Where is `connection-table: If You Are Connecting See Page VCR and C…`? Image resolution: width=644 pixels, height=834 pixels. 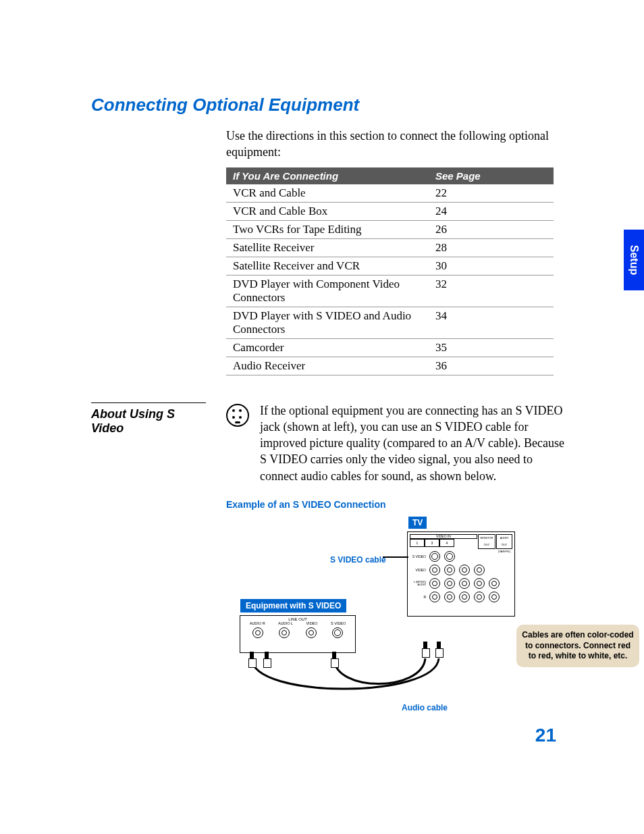 connection-table: If You Are Connecting See Page VCR and C… is located at coordinates (390, 271).